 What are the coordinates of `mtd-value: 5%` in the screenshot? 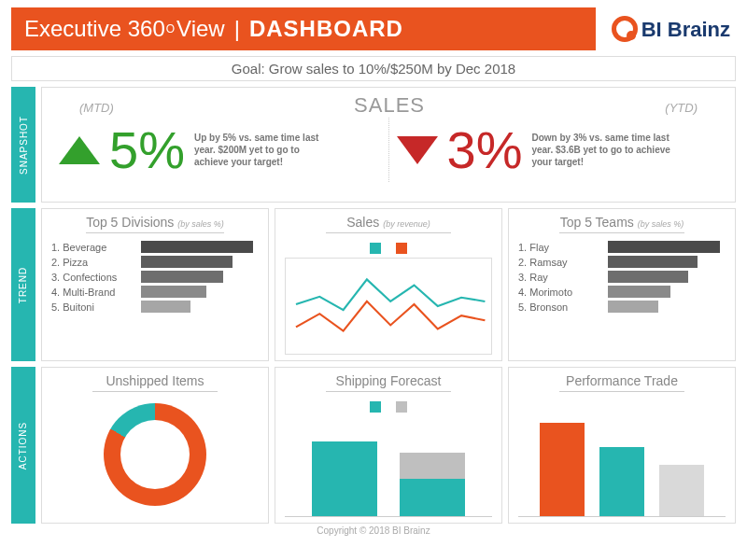 It's located at (148, 149).